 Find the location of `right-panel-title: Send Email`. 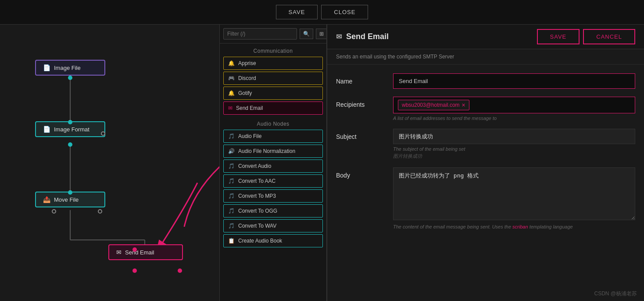

right-panel-title: Send Email is located at coordinates (368, 37).